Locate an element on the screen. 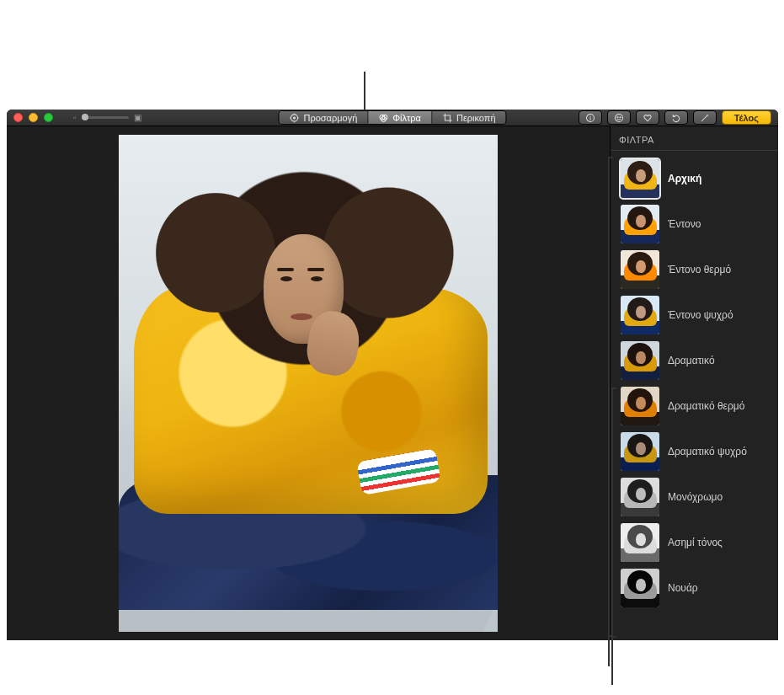  zoom-in-icon: ▣ is located at coordinates (138, 118).